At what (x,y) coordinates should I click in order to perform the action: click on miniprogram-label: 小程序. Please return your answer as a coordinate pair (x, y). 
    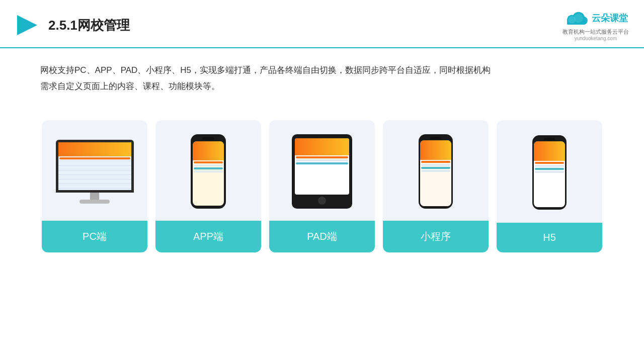
    Looking at the image, I should click on (436, 236).